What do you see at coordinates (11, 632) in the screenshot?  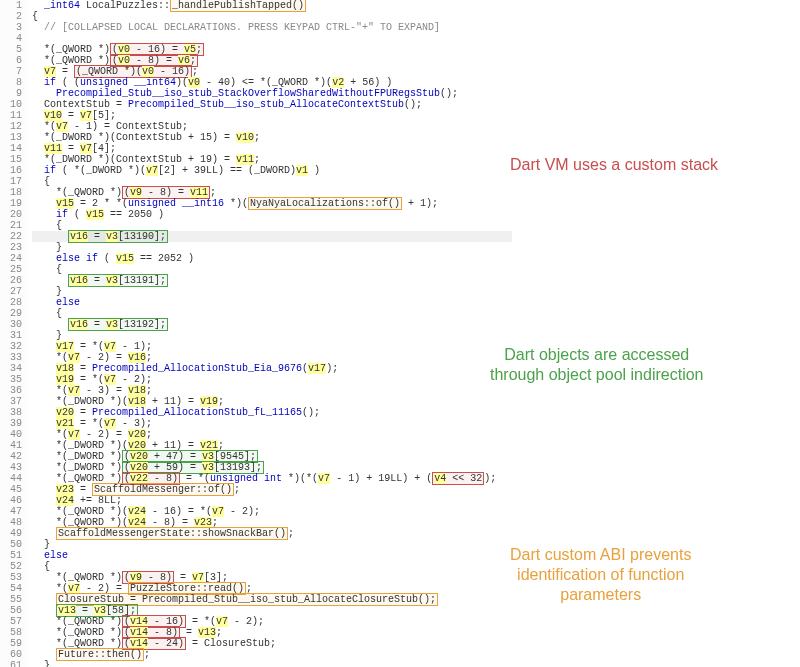 I see `line-number: 58` at bounding box center [11, 632].